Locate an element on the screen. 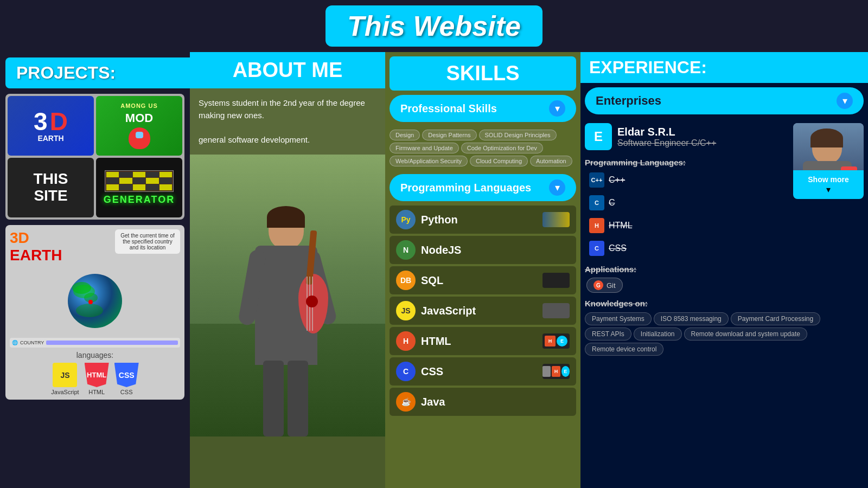 The height and width of the screenshot is (488, 868). header: This Website is located at coordinates (434, 26).